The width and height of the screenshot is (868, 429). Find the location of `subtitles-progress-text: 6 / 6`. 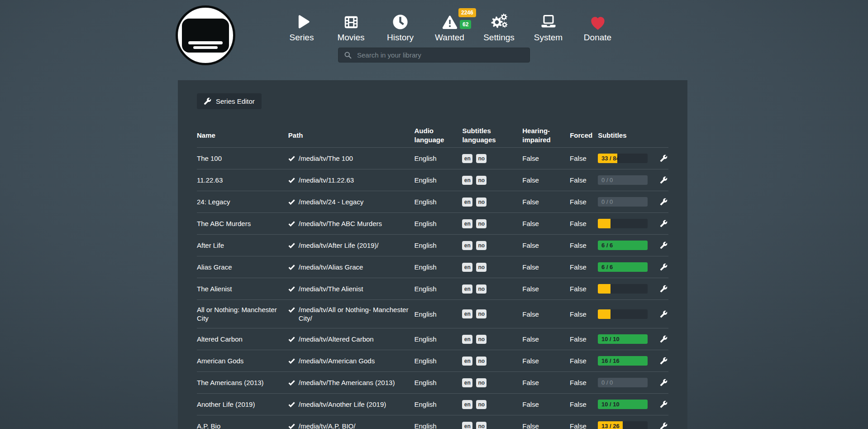

subtitles-progress-text: 6 / 6 is located at coordinates (607, 267).